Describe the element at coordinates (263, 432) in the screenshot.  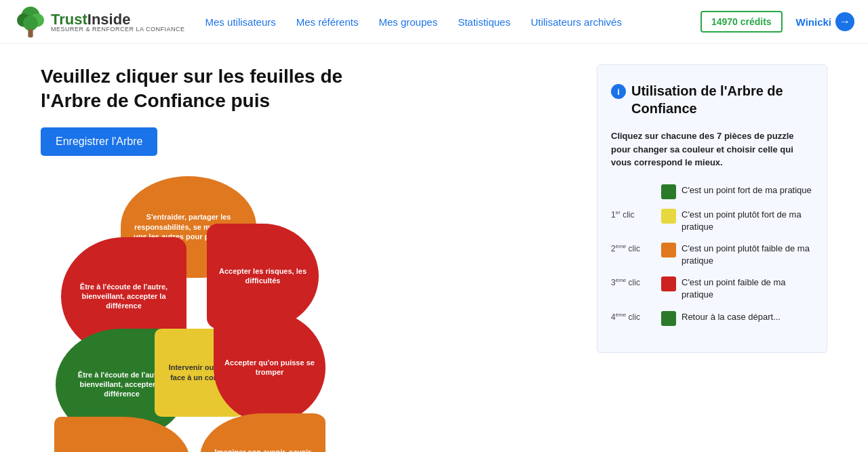
I see `puzzle-piece-bot-right: Imaginer son avenir, savoir pardonner` at that location.